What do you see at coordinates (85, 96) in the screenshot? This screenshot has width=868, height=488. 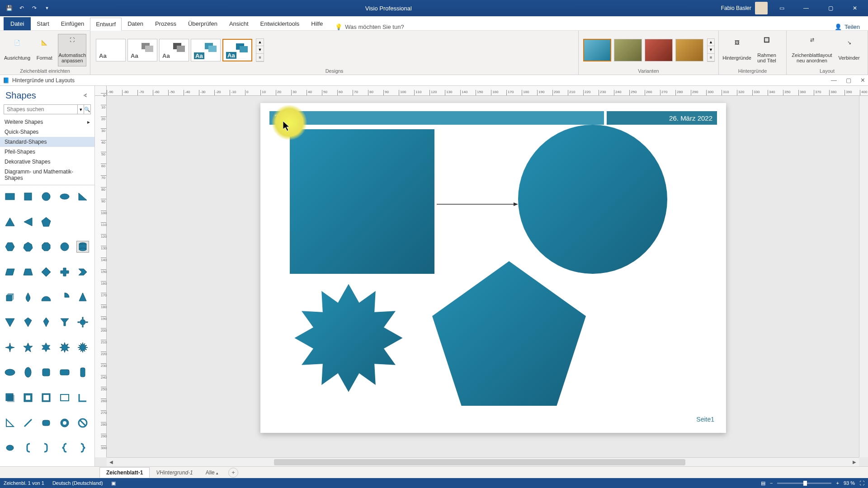 I see `collapse-panel-icon: ∢` at bounding box center [85, 96].